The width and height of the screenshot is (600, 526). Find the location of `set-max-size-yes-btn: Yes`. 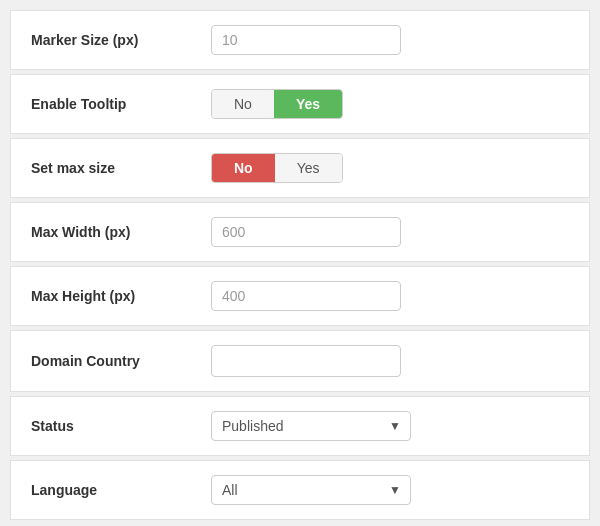

set-max-size-yes-btn: Yes is located at coordinates (308, 168).